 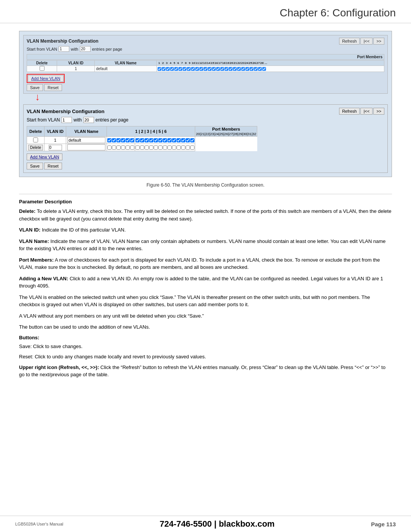 I want to click on top-row1-port23, so click(x=252, y=69).